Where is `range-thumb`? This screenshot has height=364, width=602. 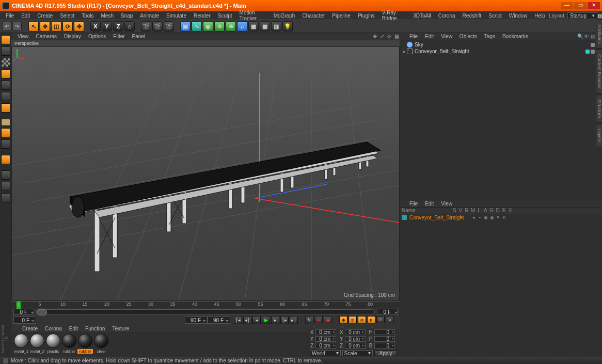
range-thumb is located at coordinates (42, 312).